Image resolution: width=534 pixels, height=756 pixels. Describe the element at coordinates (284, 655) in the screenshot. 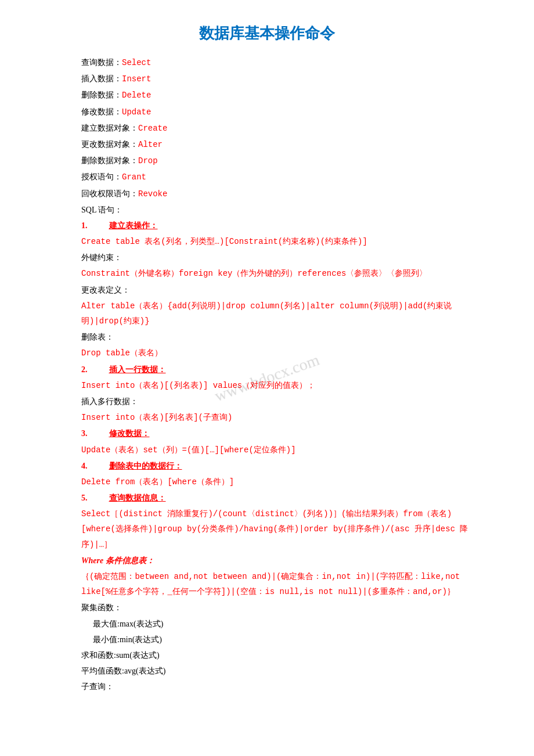

I see `sum-func: 求和函数:sum(表达式)` at that location.